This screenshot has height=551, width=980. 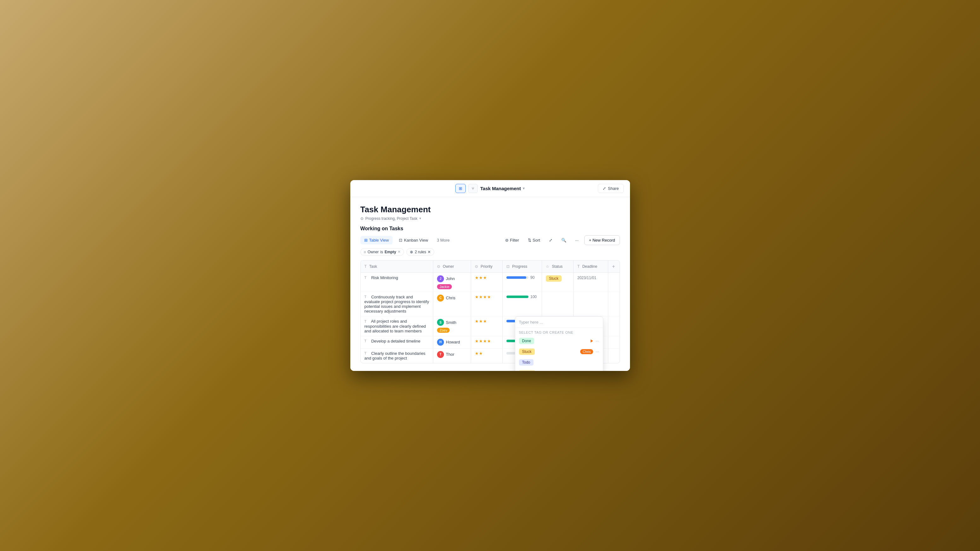 What do you see at coordinates (452, 326) in the screenshot?
I see `owner-cell-content-3: S Smith Zoey` at bounding box center [452, 326].